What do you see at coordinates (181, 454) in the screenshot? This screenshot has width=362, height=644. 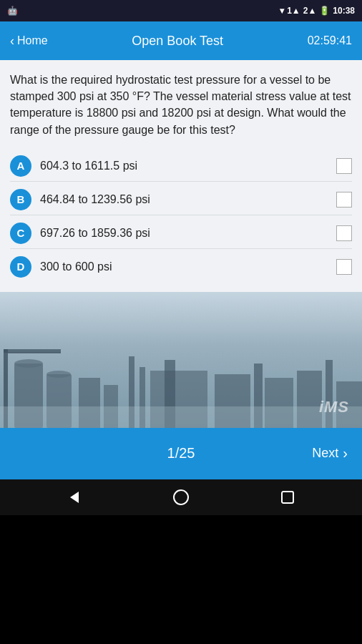 I see `page-indicator: 1/25` at bounding box center [181, 454].